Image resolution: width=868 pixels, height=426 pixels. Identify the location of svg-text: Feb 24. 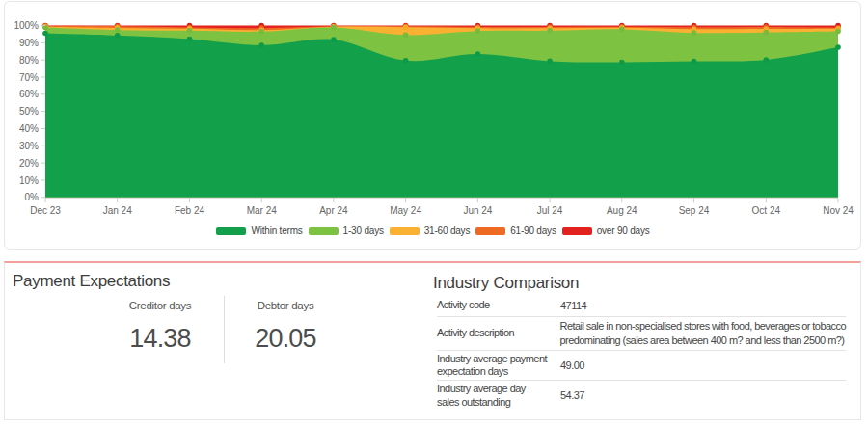
(190, 210).